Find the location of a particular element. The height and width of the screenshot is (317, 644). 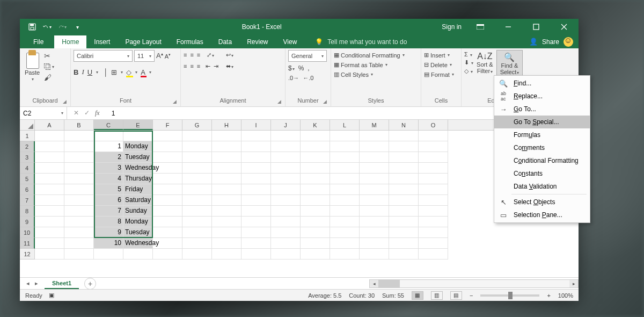

select-all-button is located at coordinates (27, 125).